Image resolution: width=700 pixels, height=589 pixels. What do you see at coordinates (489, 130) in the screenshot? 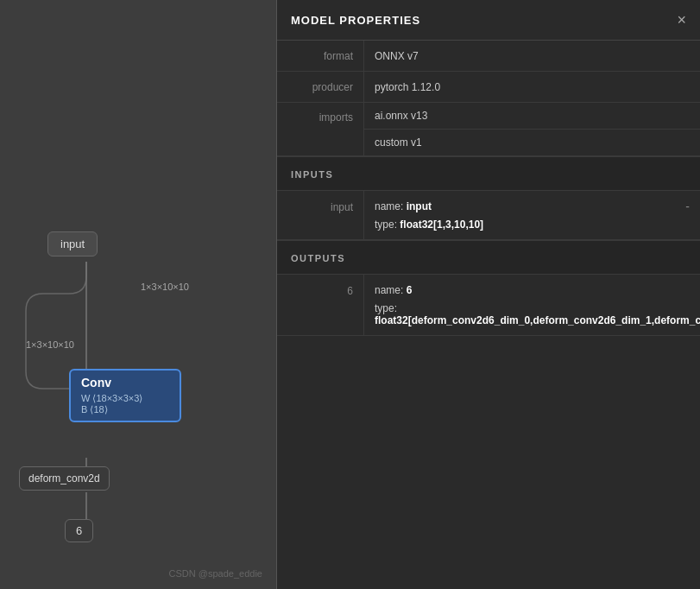
I see `imports-row: imports ai.onnx v13 custom v1` at bounding box center [489, 130].